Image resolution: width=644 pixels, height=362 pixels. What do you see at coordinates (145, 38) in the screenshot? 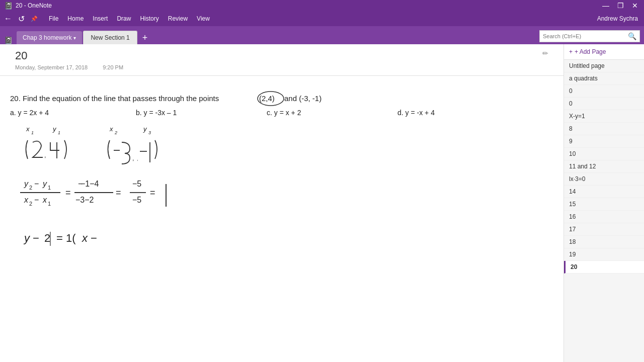
I see `add-section-button: +` at bounding box center [145, 38].